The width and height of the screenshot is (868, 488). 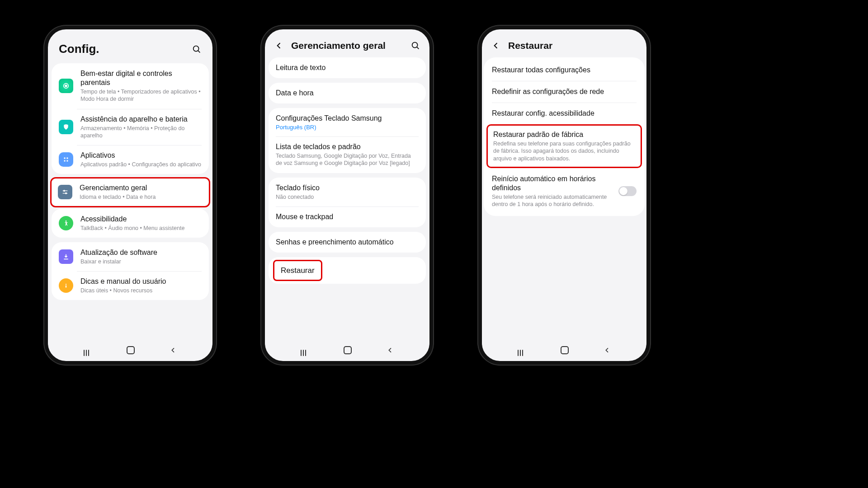 What do you see at coordinates (564, 146) in the screenshot?
I see `item-factory-reset: Restaurar padrão de fábrica Redefina seu…` at bounding box center [564, 146].